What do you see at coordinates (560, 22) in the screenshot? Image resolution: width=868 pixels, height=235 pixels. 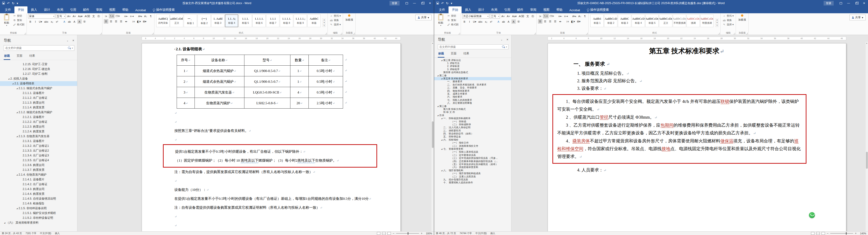 I see `distribute-button: ⇹` at bounding box center [560, 22].